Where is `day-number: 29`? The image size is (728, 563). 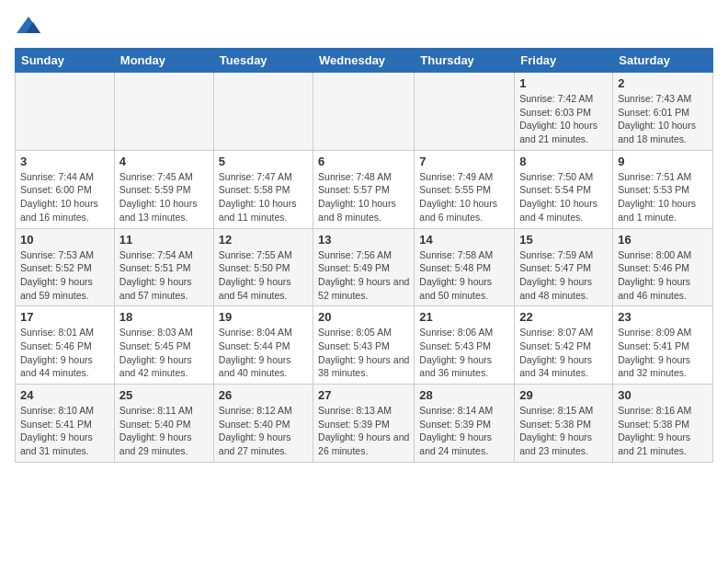
day-number: 29 is located at coordinates (563, 396).